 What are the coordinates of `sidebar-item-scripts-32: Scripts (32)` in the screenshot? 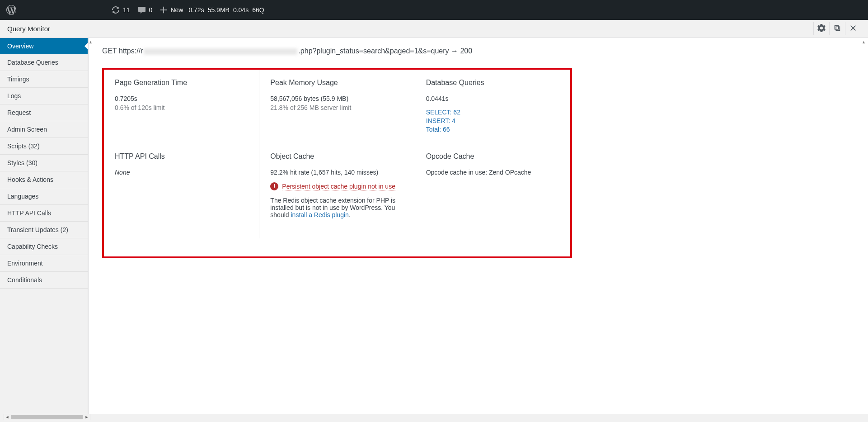 It's located at (44, 147).